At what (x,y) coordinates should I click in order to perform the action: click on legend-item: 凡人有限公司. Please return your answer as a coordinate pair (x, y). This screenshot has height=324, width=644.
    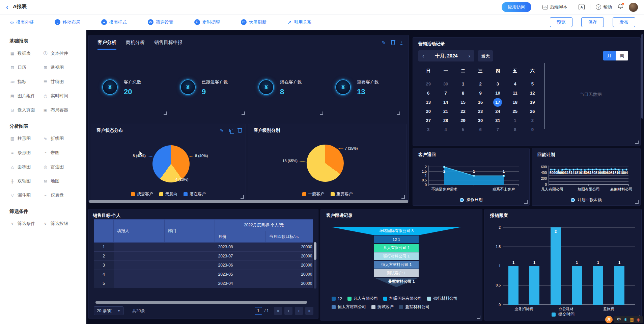
    Looking at the image, I should click on (363, 299).